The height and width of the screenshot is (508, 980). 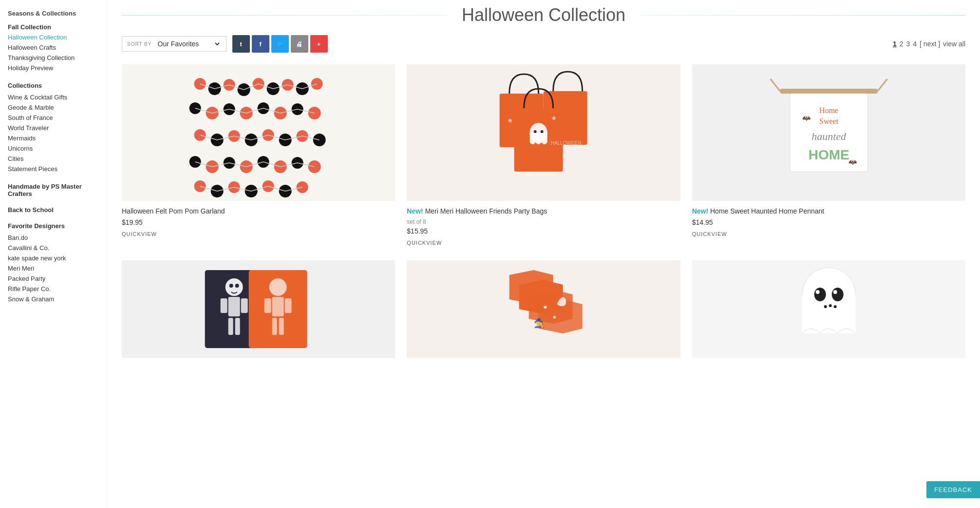 I want to click on sidebar: Seasons & Collections Fall Collection Ha…, so click(x=54, y=254).